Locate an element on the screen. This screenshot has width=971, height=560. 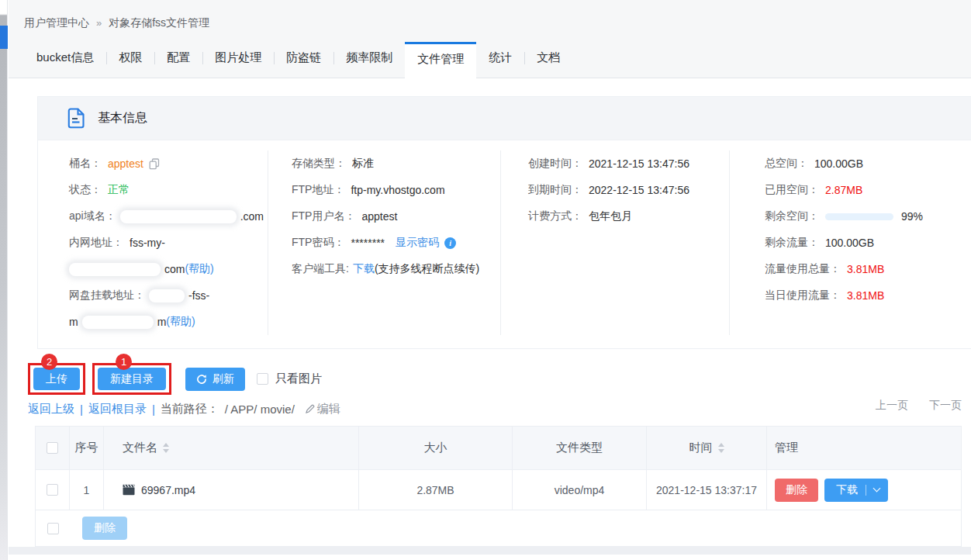
table-footer-row: 删除 is located at coordinates (498, 529).